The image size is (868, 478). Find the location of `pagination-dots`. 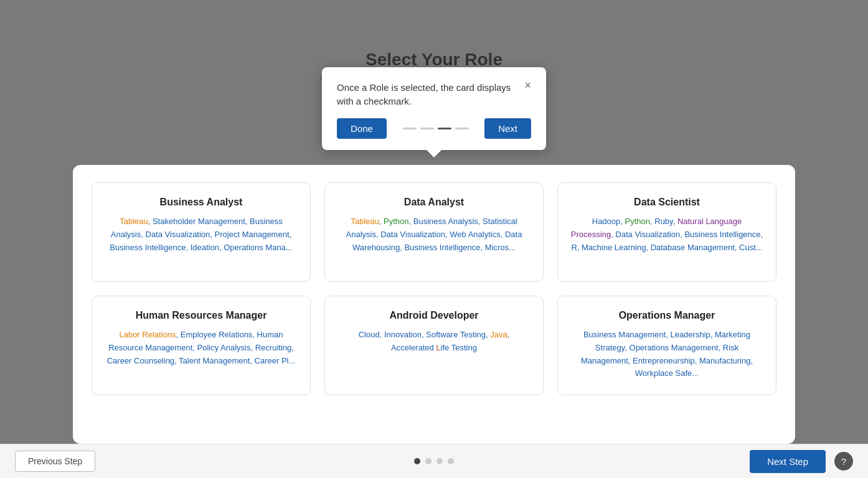

pagination-dots is located at coordinates (434, 461).